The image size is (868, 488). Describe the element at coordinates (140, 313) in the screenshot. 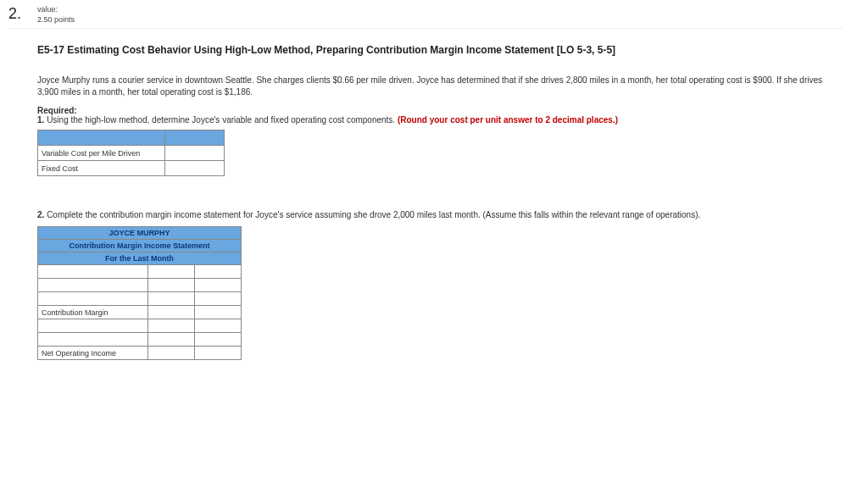

I see `table-row: Contribution Margin` at that location.